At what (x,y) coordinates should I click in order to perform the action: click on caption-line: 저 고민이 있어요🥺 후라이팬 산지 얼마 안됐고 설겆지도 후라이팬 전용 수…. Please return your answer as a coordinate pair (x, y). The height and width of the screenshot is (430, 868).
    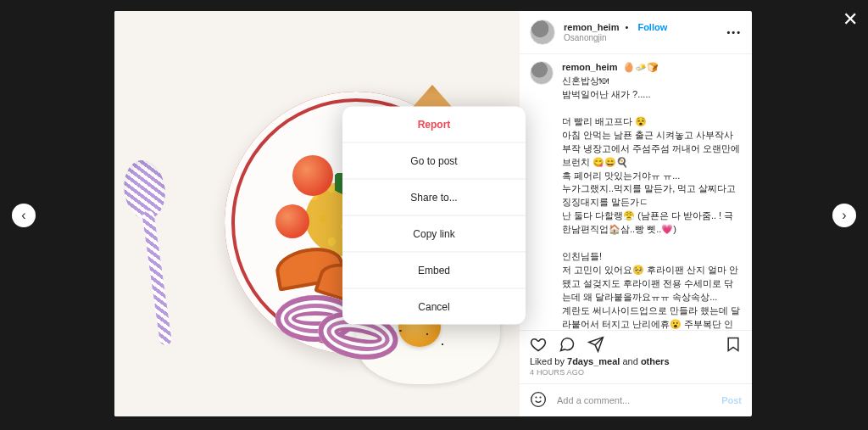
    Looking at the image, I should click on (650, 283).